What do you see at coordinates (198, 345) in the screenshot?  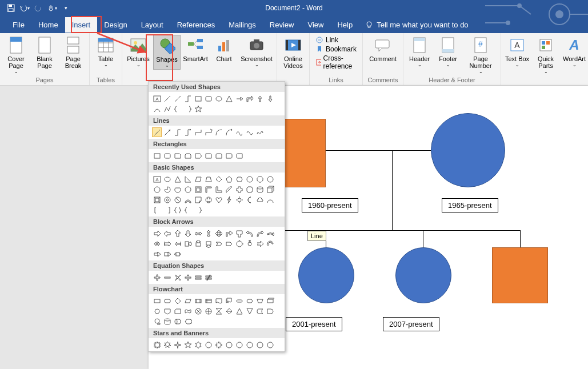 I see `shape-star6-icon` at bounding box center [198, 345].